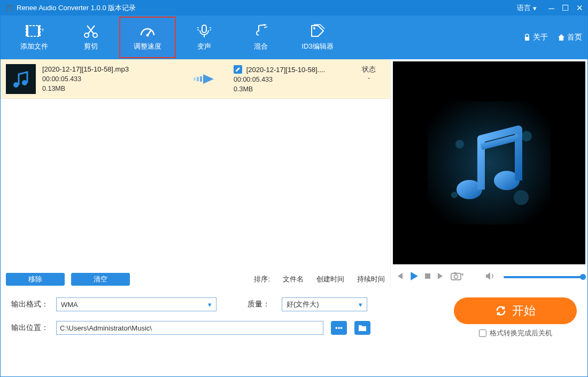  Describe the element at coordinates (190, 328) in the screenshot. I see `output-location-input: C:\Users\Administrator\Music\` at that location.